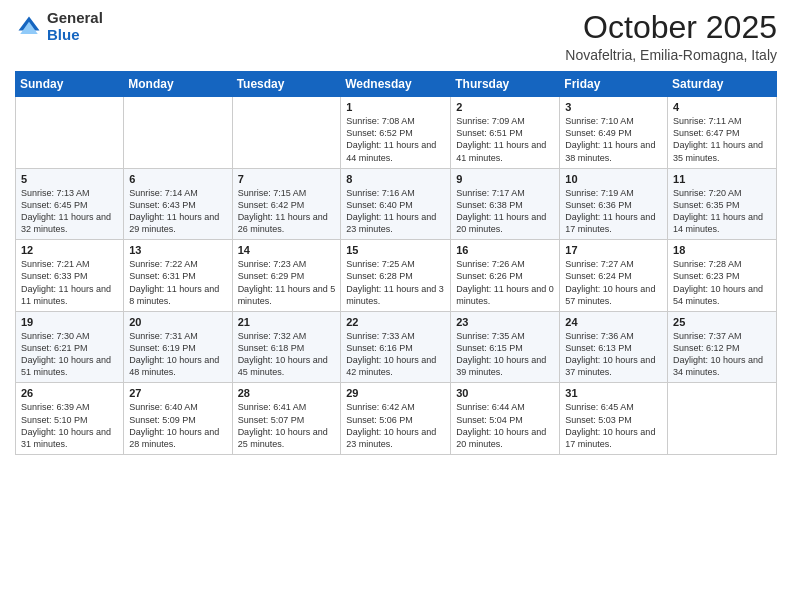 This screenshot has width=792, height=612. I want to click on cell-content-line: Sunrise: 7:36 AM, so click(614, 336).